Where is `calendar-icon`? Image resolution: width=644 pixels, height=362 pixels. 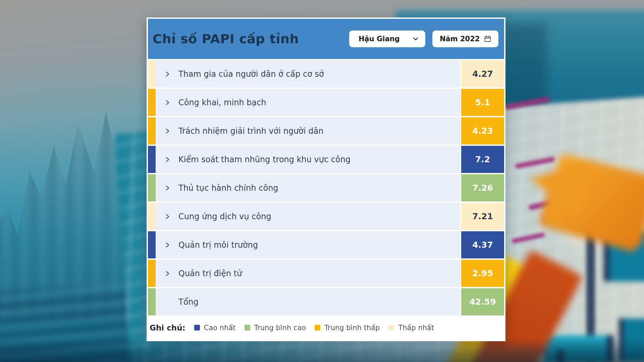
calendar-icon is located at coordinates (488, 39).